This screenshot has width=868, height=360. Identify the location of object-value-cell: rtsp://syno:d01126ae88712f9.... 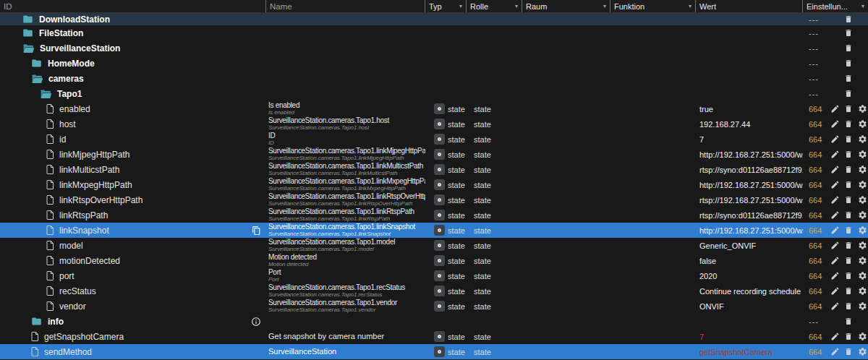
(749, 215).